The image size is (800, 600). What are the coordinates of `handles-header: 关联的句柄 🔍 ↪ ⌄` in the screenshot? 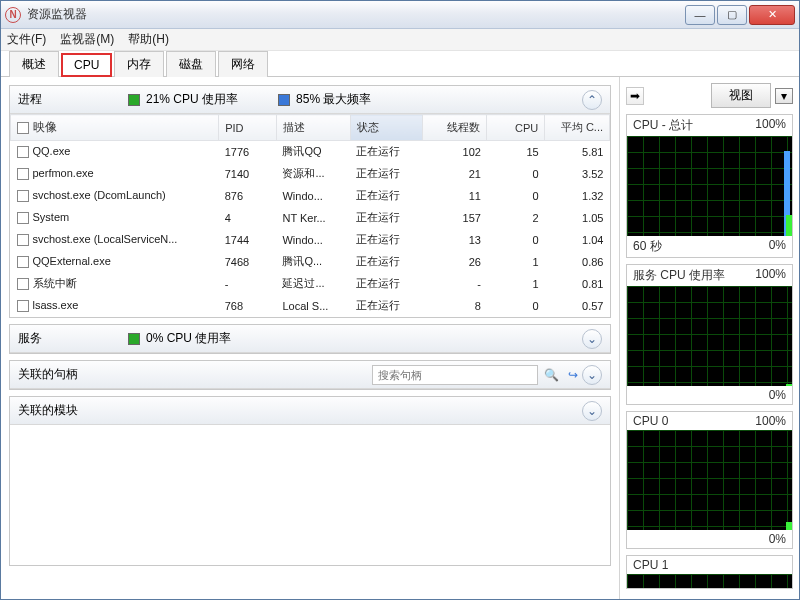 It's located at (310, 375).